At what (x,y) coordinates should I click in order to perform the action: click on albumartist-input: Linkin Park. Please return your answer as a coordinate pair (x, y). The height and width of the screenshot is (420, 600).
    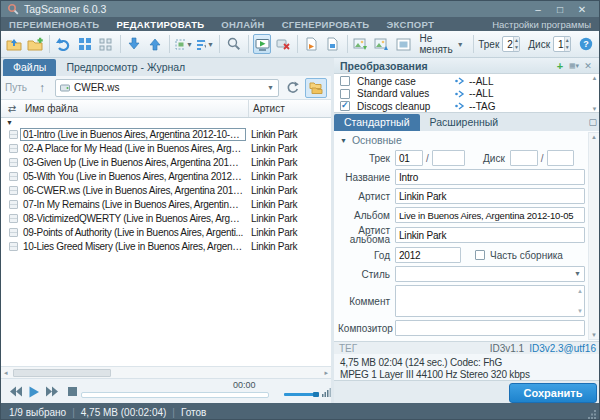
    Looking at the image, I should click on (490, 235).